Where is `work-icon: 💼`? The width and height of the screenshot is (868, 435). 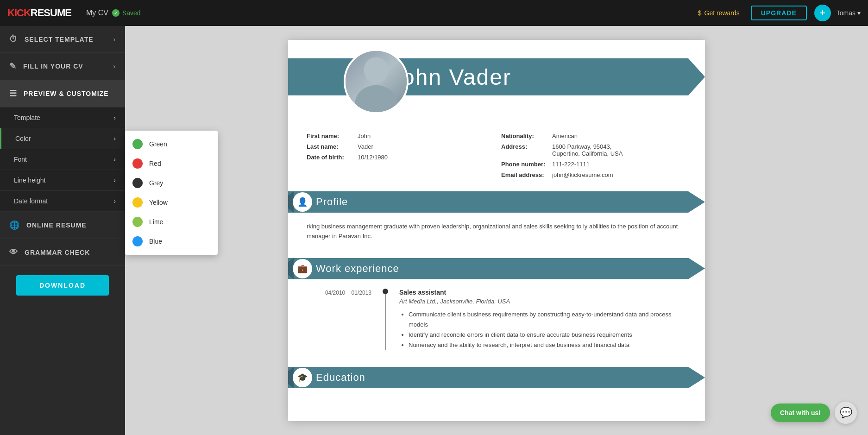 work-icon: 💼 is located at coordinates (302, 269).